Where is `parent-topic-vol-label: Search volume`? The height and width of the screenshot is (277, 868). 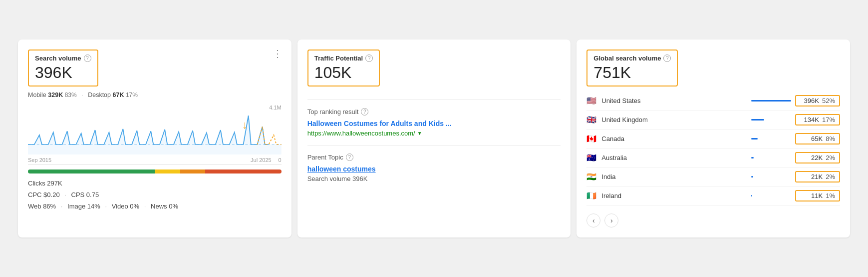 parent-topic-vol-label: Search volume is located at coordinates (329, 179).